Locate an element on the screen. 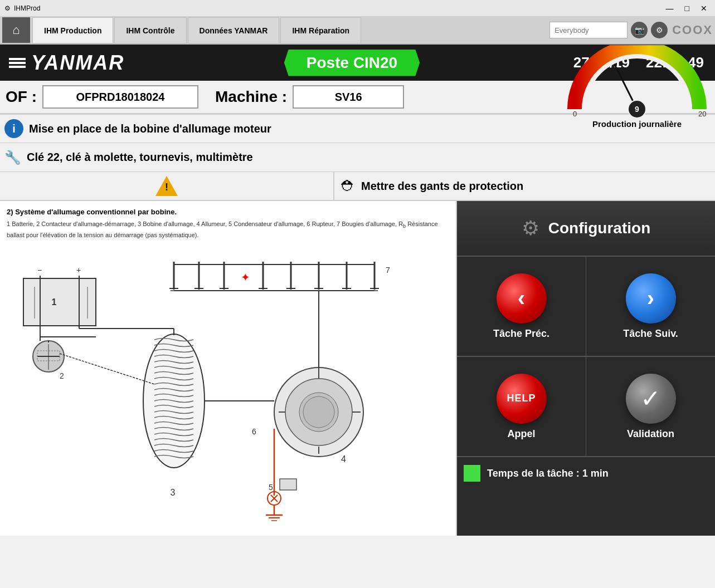  minimize-button: — is located at coordinates (670, 8).